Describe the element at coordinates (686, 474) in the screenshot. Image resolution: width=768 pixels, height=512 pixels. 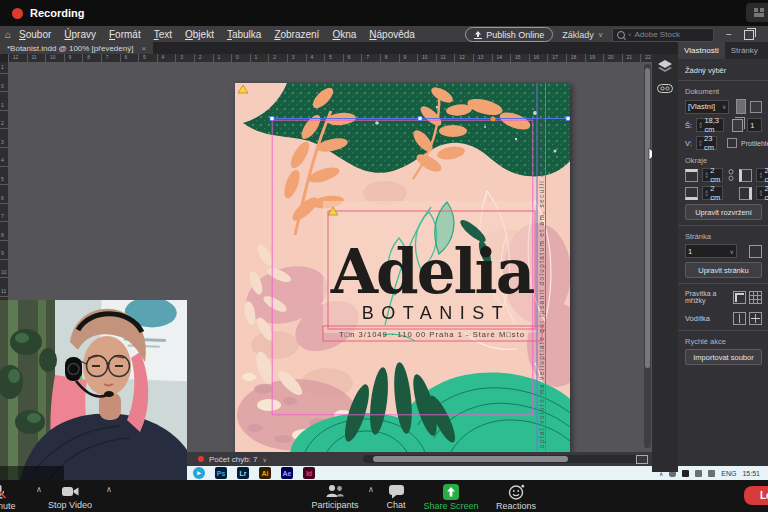
I see `battery-icon` at that location.